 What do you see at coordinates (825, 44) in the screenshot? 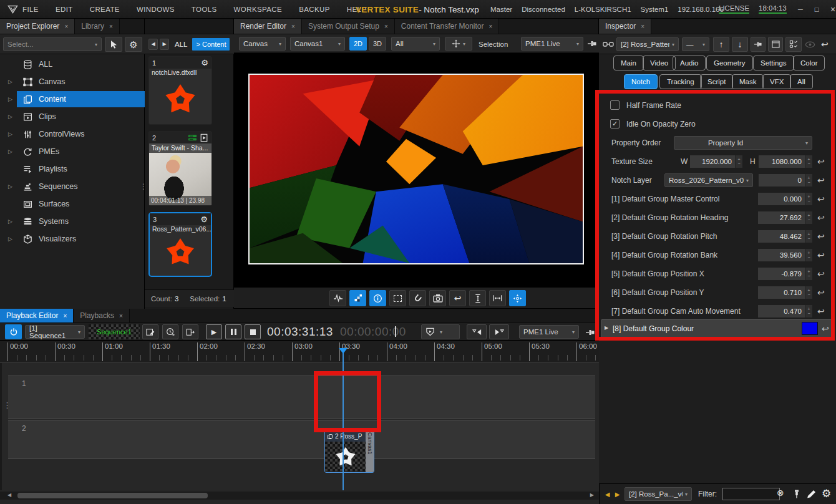
I see `revert-button: ↩` at bounding box center [825, 44].